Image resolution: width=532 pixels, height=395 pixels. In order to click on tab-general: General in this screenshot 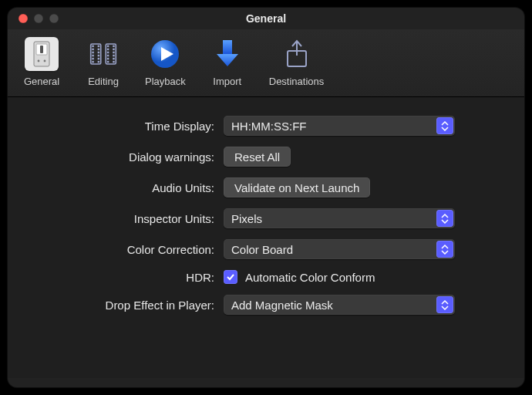, I will do `click(42, 62)`.